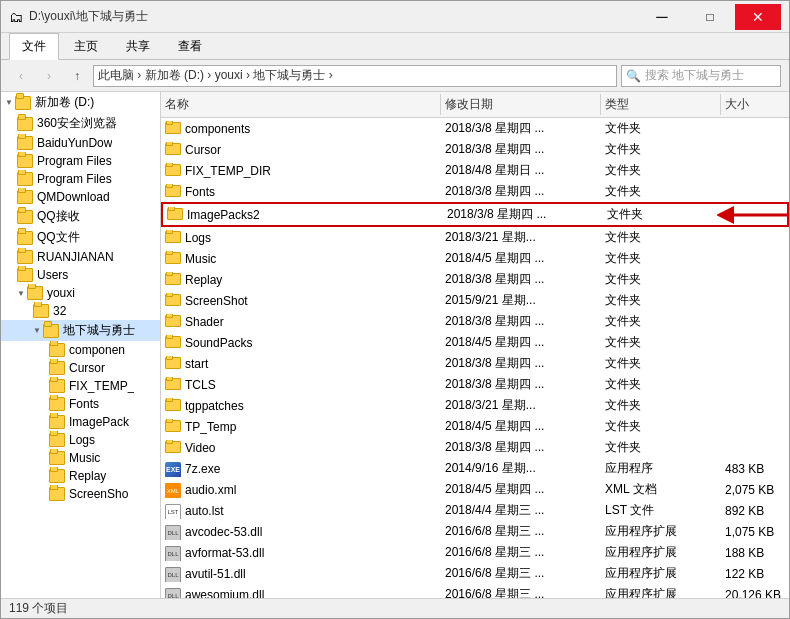  What do you see at coordinates (216, 574) in the screenshot?
I see `file-name: avutil-51.dll` at bounding box center [216, 574].